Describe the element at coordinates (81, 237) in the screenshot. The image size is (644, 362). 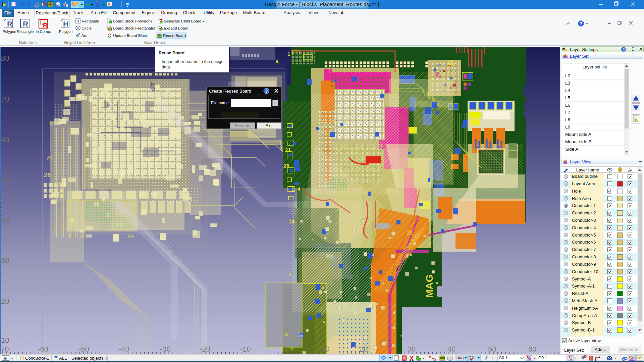
I see `svg-text: 7` at that location.